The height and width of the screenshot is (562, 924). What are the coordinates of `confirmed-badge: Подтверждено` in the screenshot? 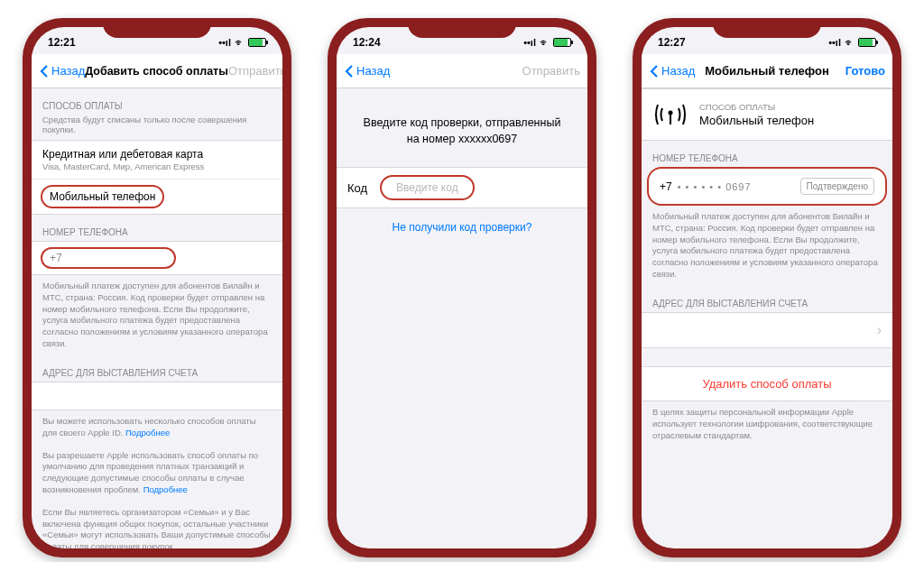 It's located at (837, 186).